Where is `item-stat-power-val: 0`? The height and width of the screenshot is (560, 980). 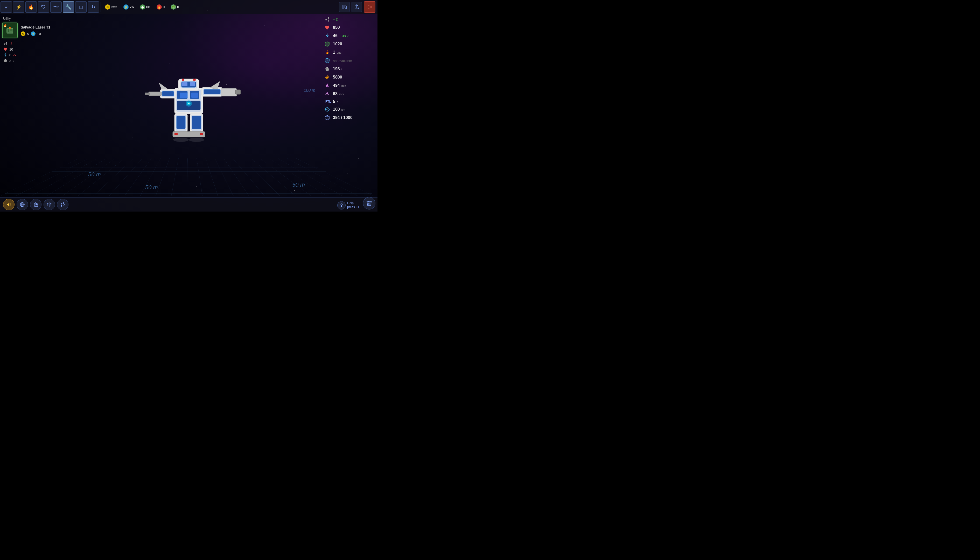 item-stat-power-val: 0 is located at coordinates (10, 55).